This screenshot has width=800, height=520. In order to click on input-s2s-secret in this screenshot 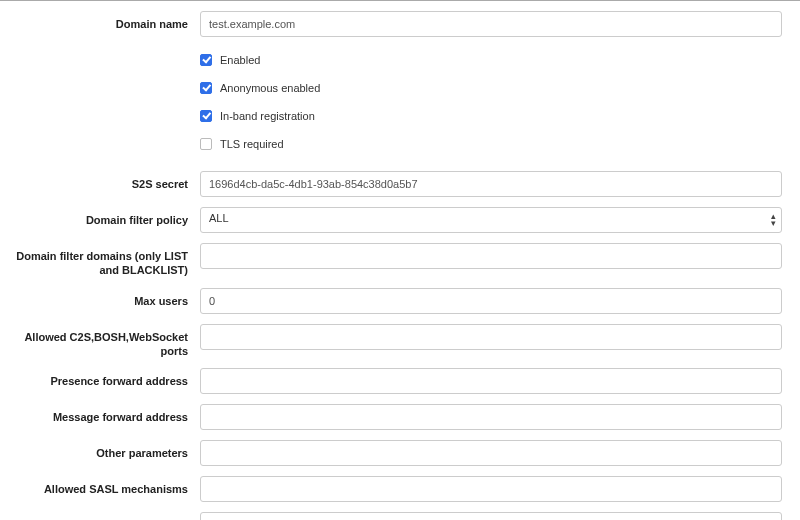, I will do `click(491, 184)`.